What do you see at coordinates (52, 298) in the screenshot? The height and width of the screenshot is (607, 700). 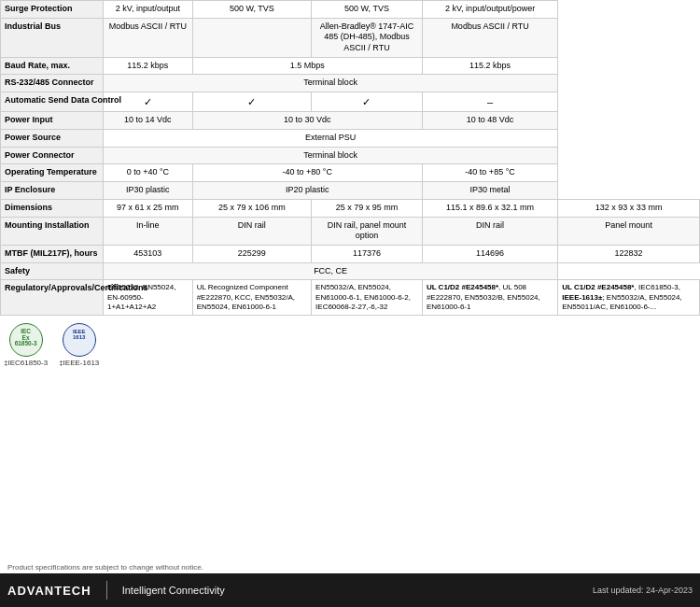 I see `row-label: Regulatory/Approvals/Certifications` at bounding box center [52, 298].